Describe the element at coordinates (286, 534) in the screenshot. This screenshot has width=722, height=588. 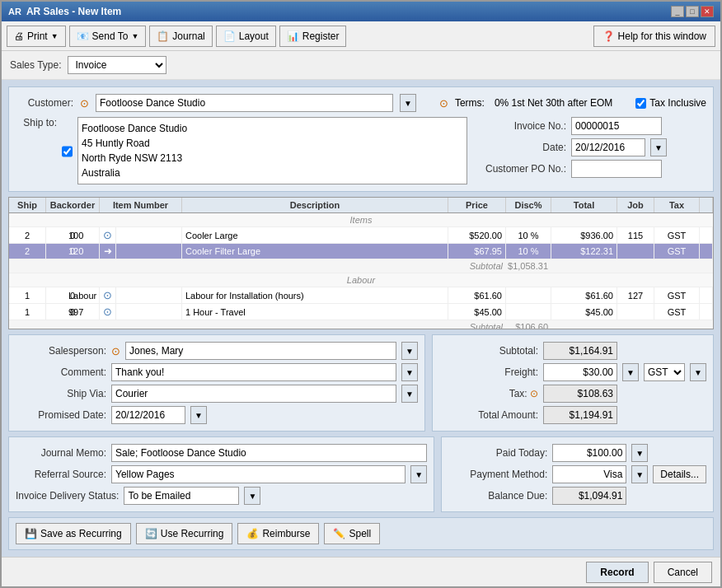
I see `reimburse-label: Reimburse` at that location.